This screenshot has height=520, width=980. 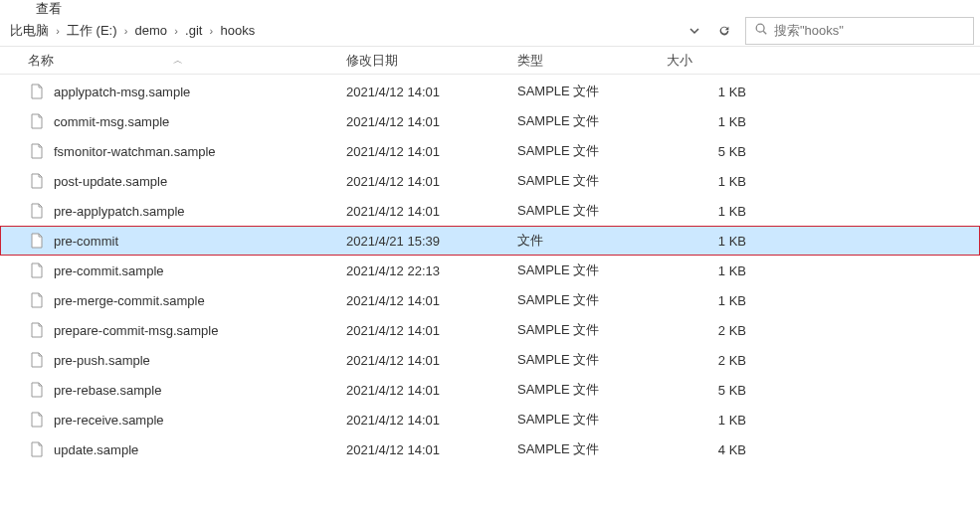 What do you see at coordinates (490, 270) in the screenshot?
I see `file-row: pre-commit.sample2021/4/12 22:13SAMPLE 文…` at bounding box center [490, 270].